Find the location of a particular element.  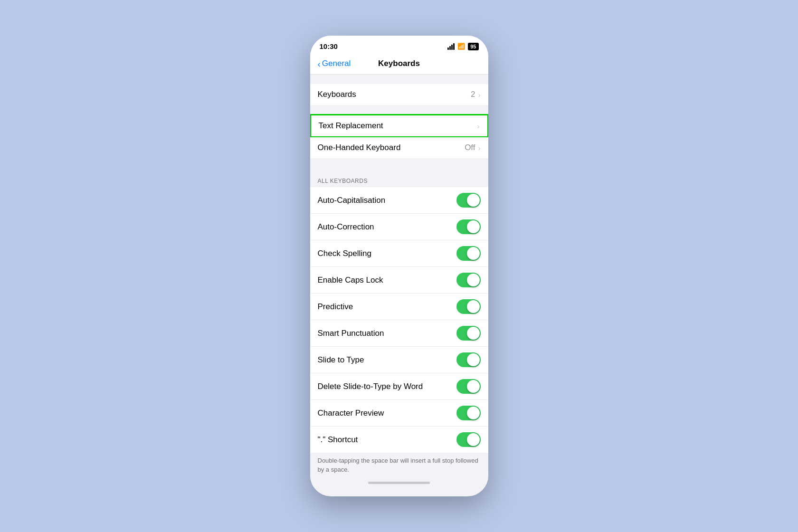

enable-caps-lock-label: Enable Caps Lock is located at coordinates (387, 280).